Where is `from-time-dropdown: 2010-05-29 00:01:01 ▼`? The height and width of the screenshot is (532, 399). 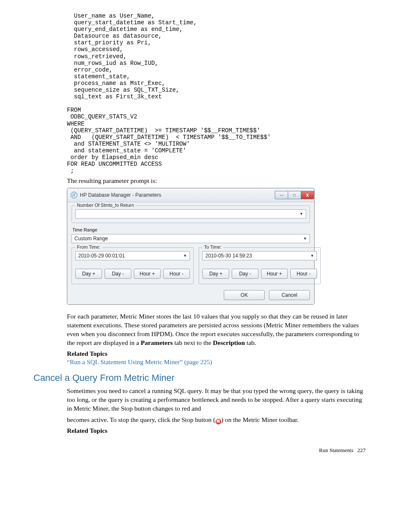
from-time-dropdown: 2010-05-29 00:01:01 ▼ is located at coordinates (133, 256).